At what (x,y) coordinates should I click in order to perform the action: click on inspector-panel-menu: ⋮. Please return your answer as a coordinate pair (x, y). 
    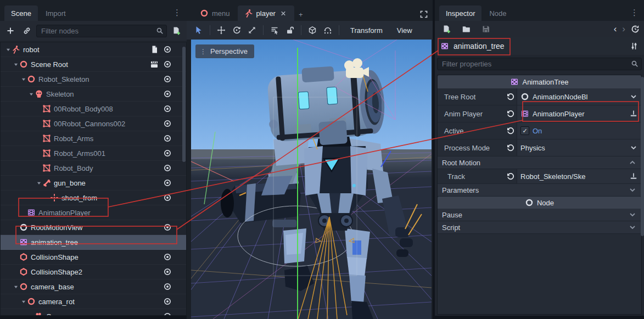
    Looking at the image, I should click on (637, 14).